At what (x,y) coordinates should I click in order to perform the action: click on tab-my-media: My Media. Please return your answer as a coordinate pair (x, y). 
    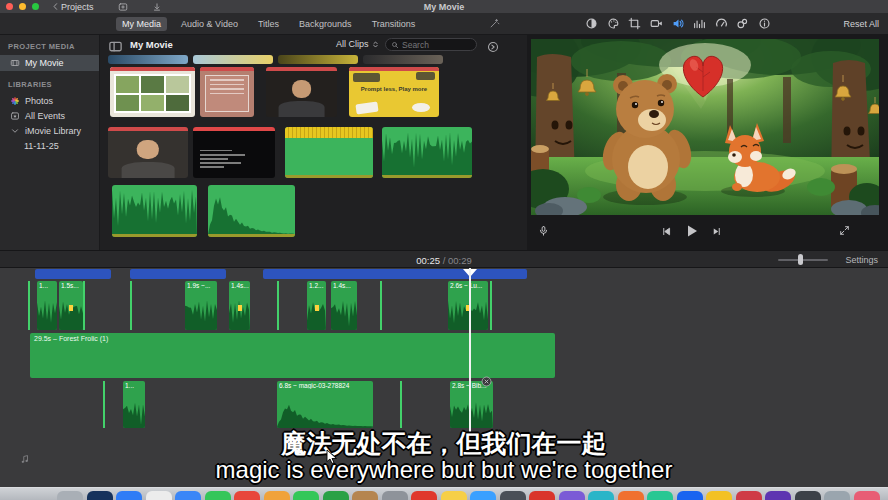
    Looking at the image, I should click on (142, 24).